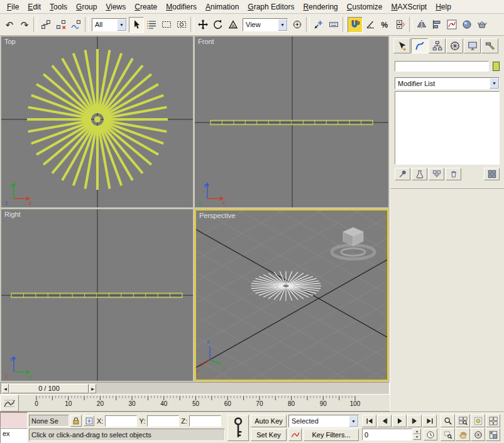 Image resolution: width=504 pixels, height=443 pixels. What do you see at coordinates (447, 421) in the screenshot?
I see `zoom-button` at bounding box center [447, 421].